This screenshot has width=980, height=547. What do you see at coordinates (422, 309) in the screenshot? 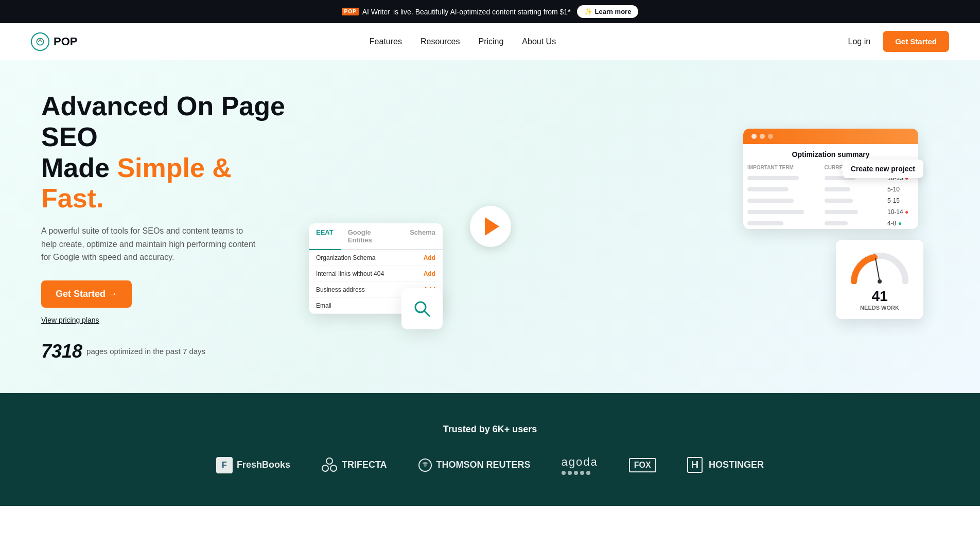
I see `search-icon-card` at bounding box center [422, 309].